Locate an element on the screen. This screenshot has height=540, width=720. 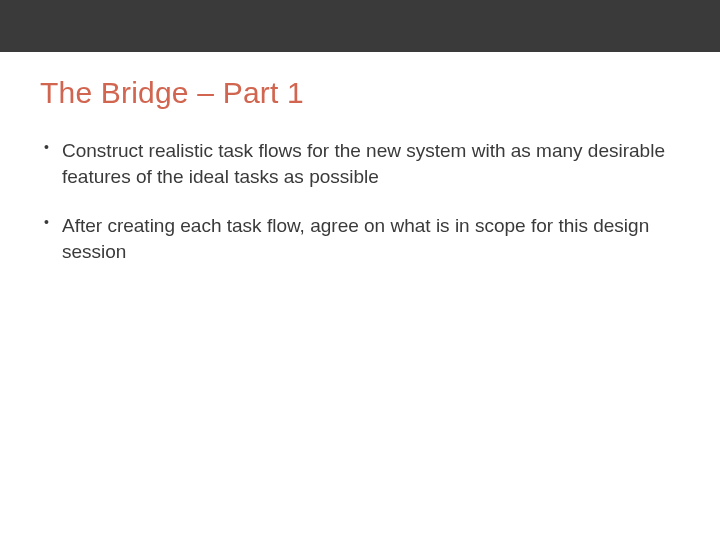
slide-title: The Bridge – Part 1 is located at coordinates (360, 93).